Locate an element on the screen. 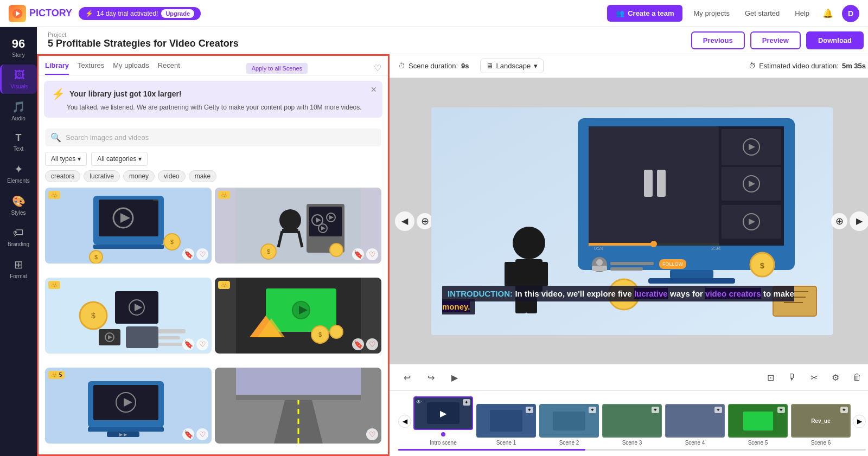 The width and height of the screenshot is (868, 456). settings-icon: ⚙ is located at coordinates (835, 377).